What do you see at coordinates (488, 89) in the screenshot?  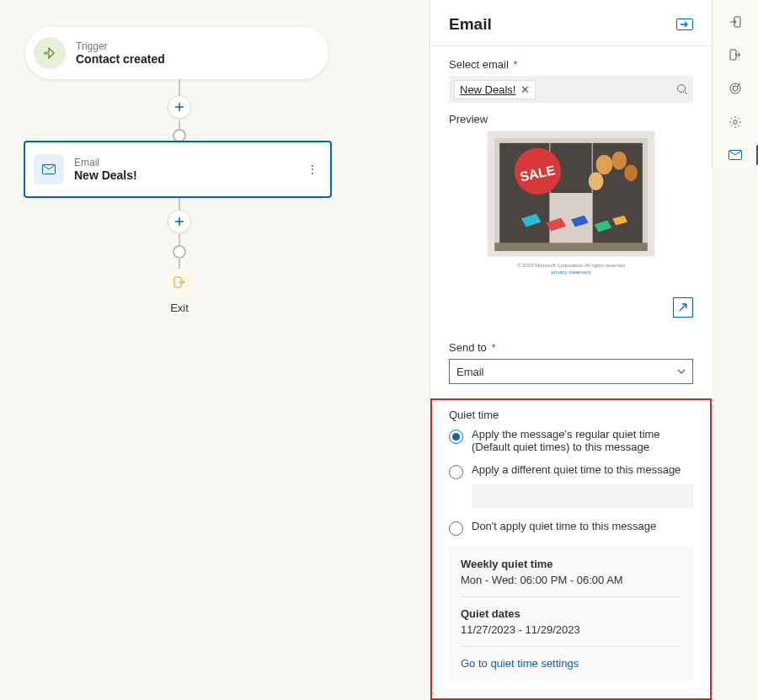 I see `email-chip-text: New Deals!` at bounding box center [488, 89].